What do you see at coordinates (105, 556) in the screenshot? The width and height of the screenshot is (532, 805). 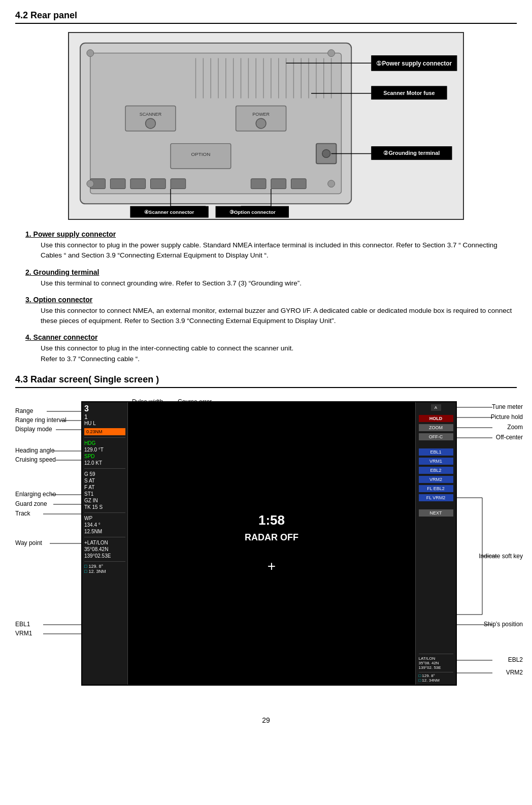 I see `lon-value: 139°02.53E` at bounding box center [105, 556].